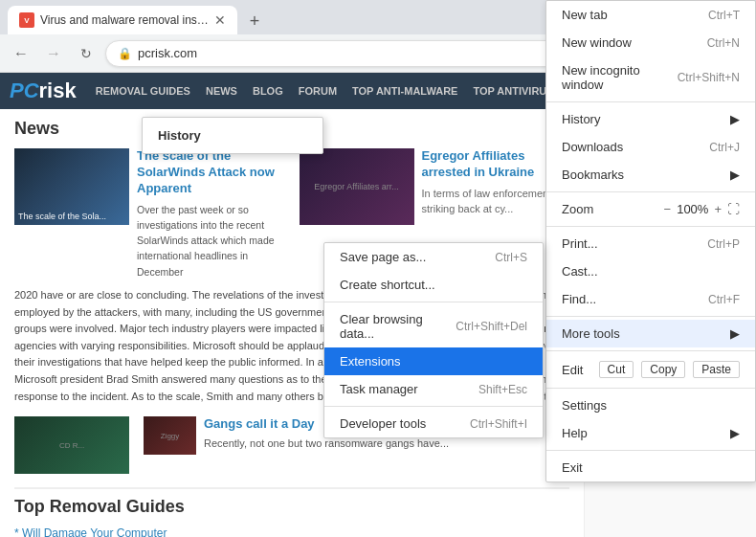 The image size is (756, 537). What do you see at coordinates (233, 136) in the screenshot?
I see `history-submenu: History` at bounding box center [233, 136].